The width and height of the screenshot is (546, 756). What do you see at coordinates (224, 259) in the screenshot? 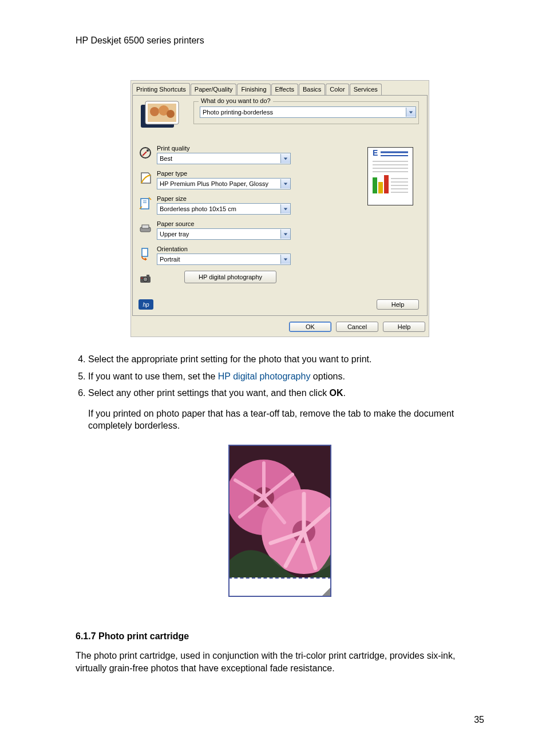
I see `orientation-select: Portrait` at bounding box center [224, 259].